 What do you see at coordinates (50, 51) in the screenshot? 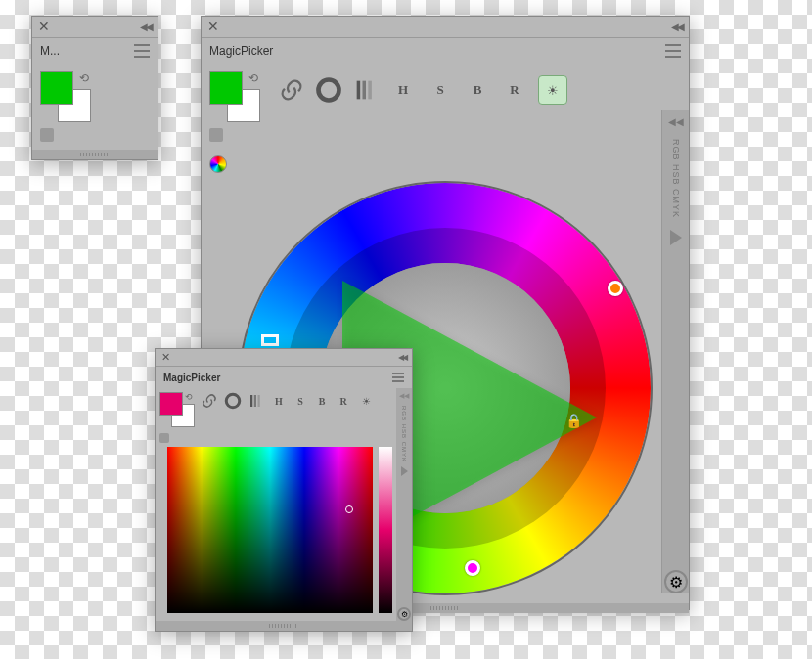
I see `panel-title: M...` at bounding box center [50, 51].